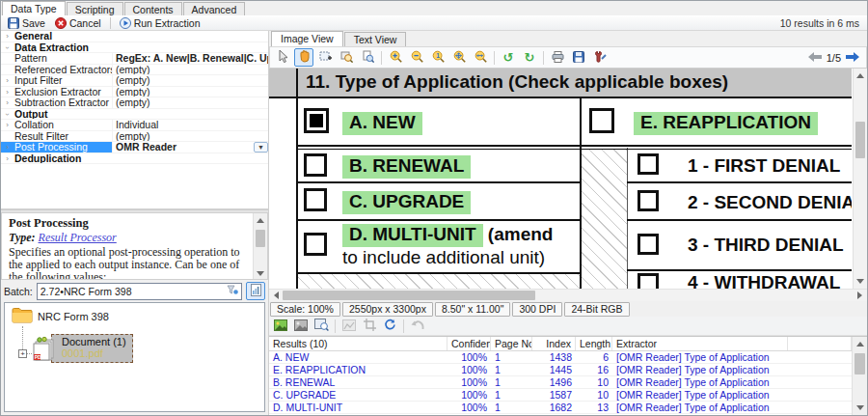  Describe the element at coordinates (579, 58) in the screenshot. I see `save-image-button` at that location.